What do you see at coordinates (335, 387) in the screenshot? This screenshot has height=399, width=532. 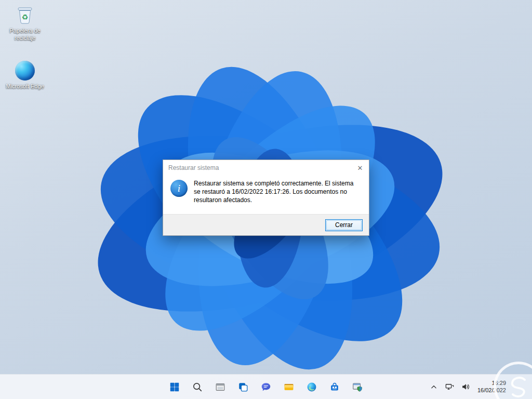 I see `store-icon` at bounding box center [335, 387].